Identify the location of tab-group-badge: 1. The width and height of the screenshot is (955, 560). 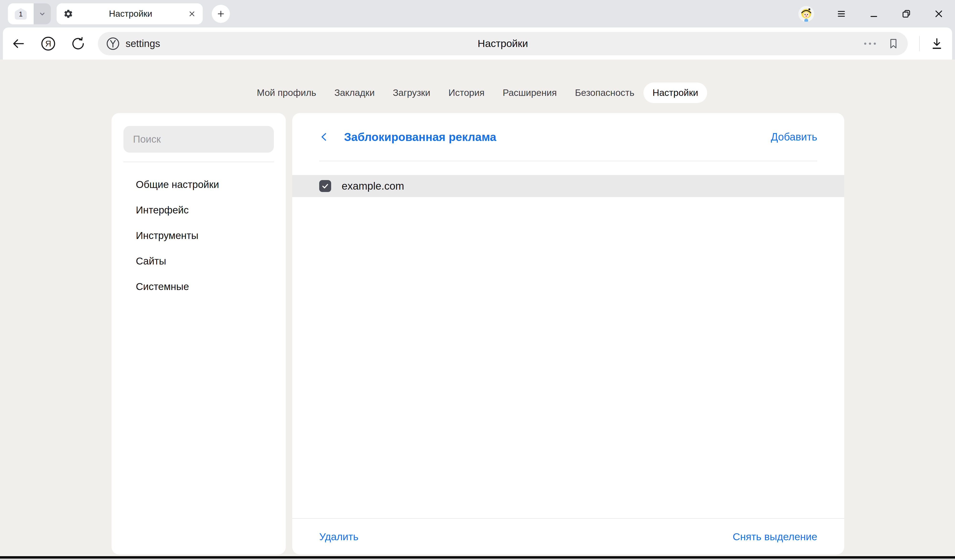
(21, 14).